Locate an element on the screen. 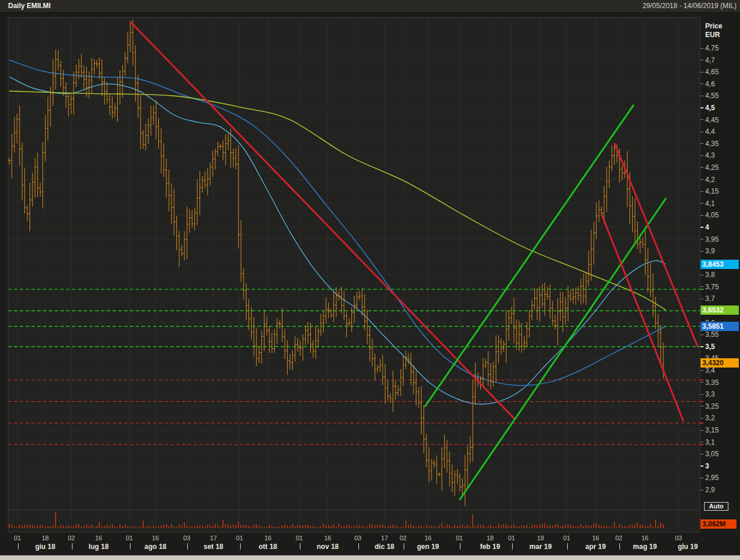  price-tick-label: 4,55 is located at coordinates (712, 96).